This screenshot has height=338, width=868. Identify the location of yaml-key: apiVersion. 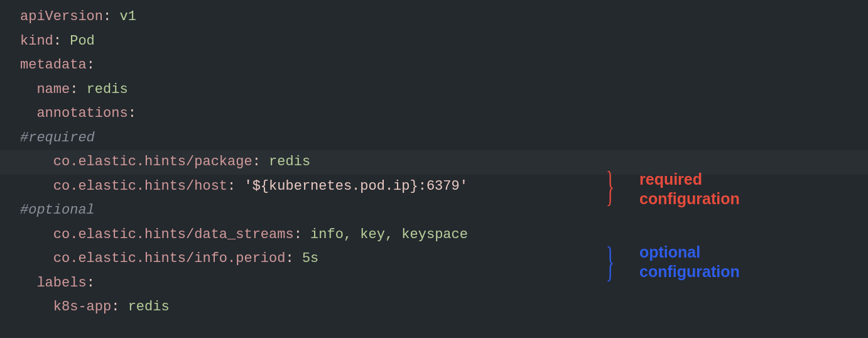
(62, 16).